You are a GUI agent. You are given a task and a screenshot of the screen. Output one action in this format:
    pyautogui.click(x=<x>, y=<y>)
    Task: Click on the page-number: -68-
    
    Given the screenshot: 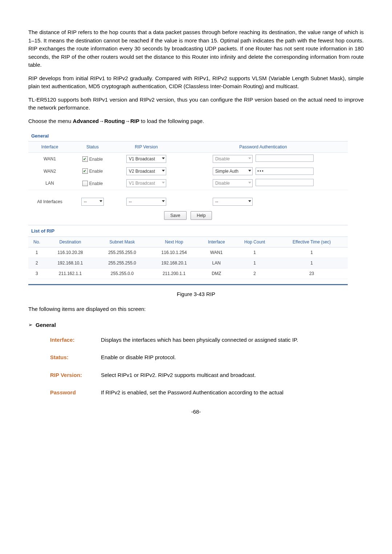 What is the action you would take?
    pyautogui.click(x=196, y=412)
    